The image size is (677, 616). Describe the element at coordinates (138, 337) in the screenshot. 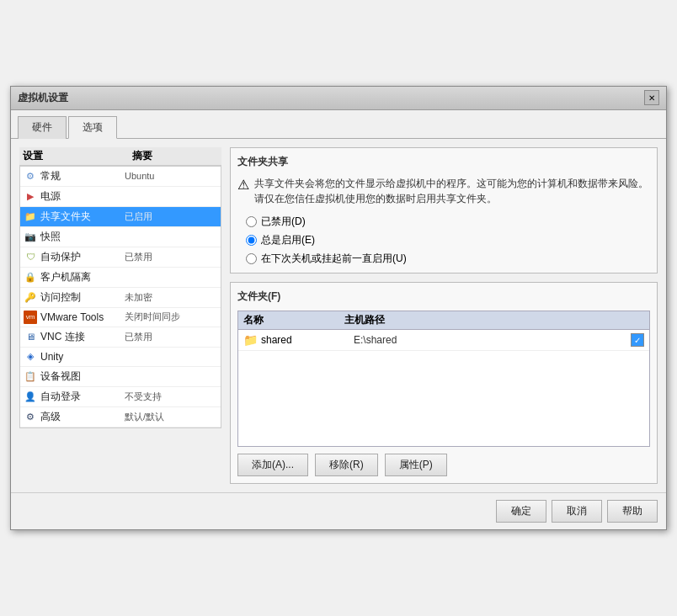

I see `vnc-summary: 已禁用` at that location.